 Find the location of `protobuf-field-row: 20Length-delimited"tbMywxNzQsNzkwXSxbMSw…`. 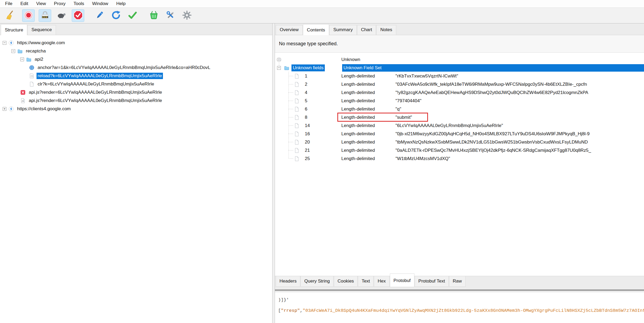

protobuf-field-row: 20Length-delimited"tbMywxNzQsNzkwXSxbMSw… is located at coordinates (459, 142).